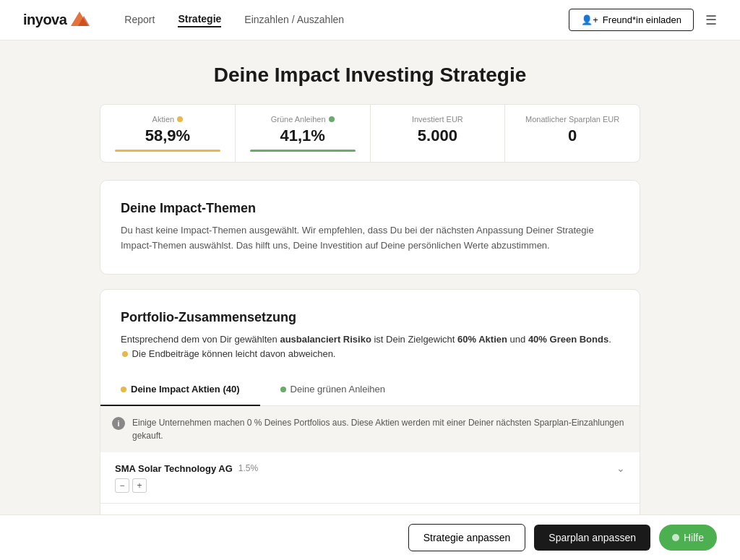  What do you see at coordinates (168, 136) in the screenshot?
I see `stat-aktien-value: 58,9%` at bounding box center [168, 136].